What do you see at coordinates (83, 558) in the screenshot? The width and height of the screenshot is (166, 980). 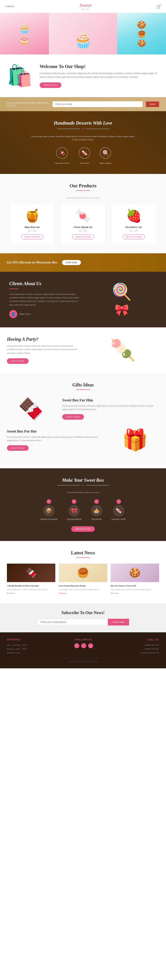 I see `news-divider` at bounding box center [83, 558].